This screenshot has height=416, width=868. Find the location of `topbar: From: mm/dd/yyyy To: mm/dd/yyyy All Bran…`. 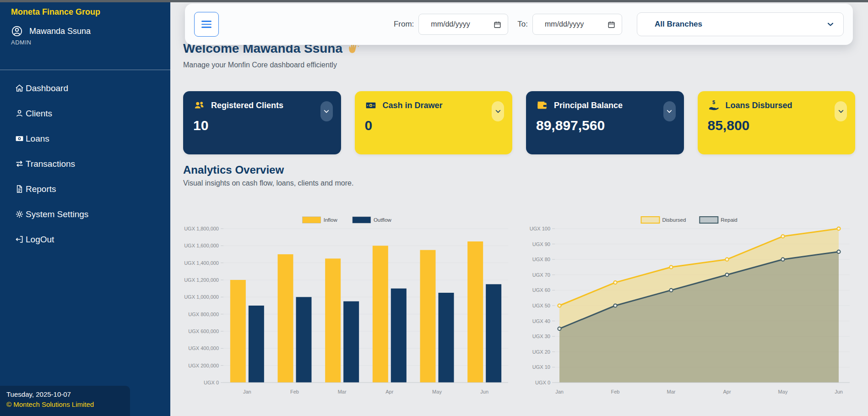

topbar: From: mm/dd/yyyy To: mm/dd/yyyy All Bran… is located at coordinates (519, 24).